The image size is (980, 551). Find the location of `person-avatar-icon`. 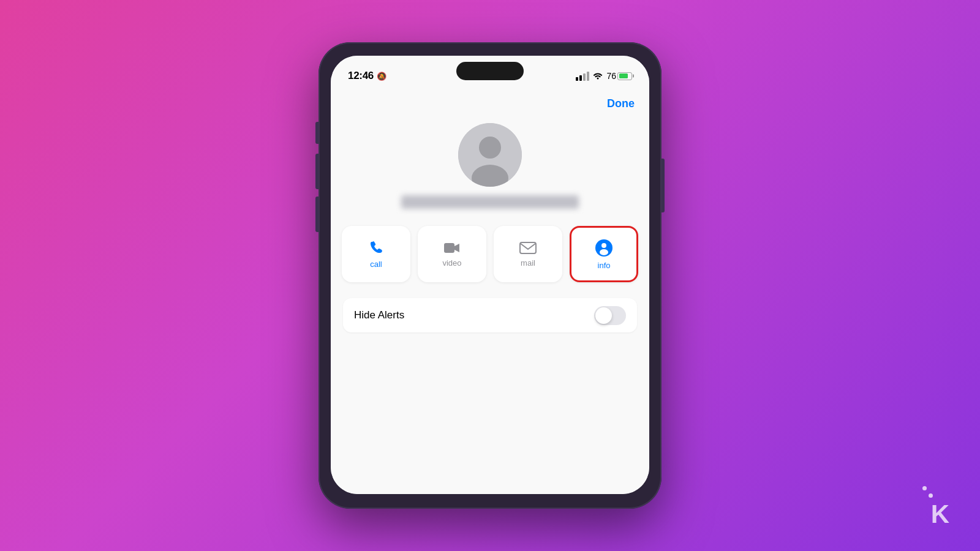

person-avatar-icon is located at coordinates (490, 155).